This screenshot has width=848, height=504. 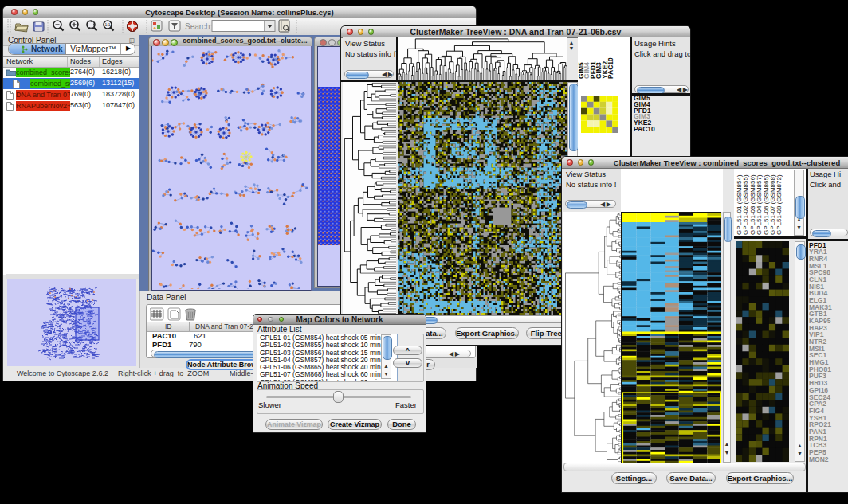 What do you see at coordinates (108, 25) in the screenshot?
I see `svg-text: 1:1` at bounding box center [108, 25].